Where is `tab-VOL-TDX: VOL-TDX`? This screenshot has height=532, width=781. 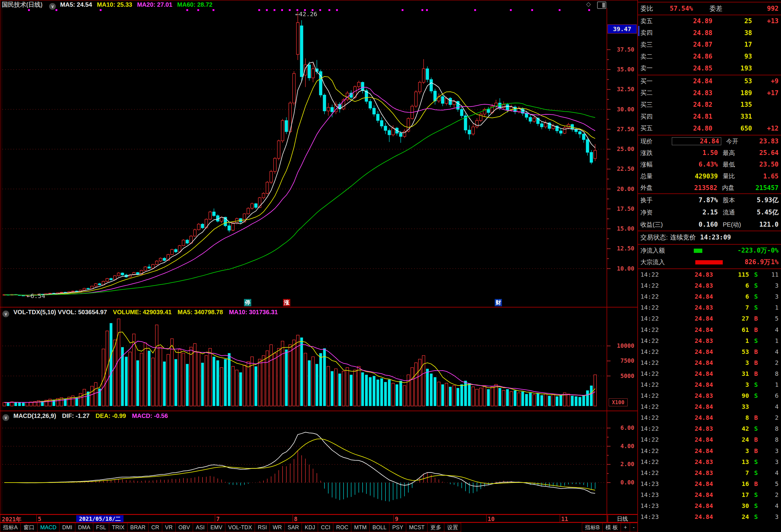
tab-VOL-TDX: VOL-TDX is located at coordinates (240, 528).